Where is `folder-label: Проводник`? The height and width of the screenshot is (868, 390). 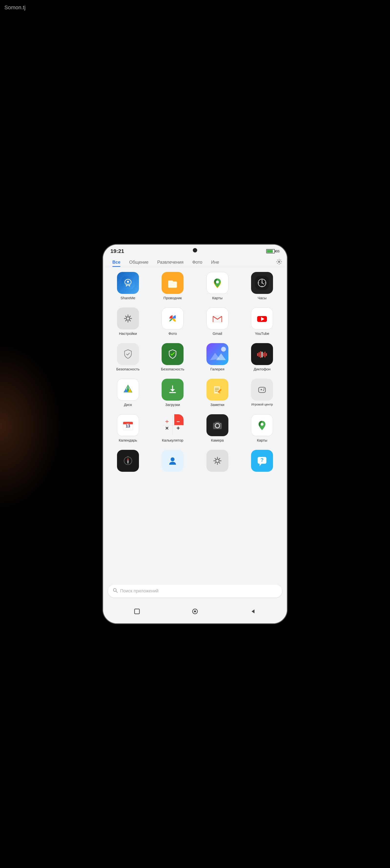
folder-label: Проводник is located at coordinates (173, 298).